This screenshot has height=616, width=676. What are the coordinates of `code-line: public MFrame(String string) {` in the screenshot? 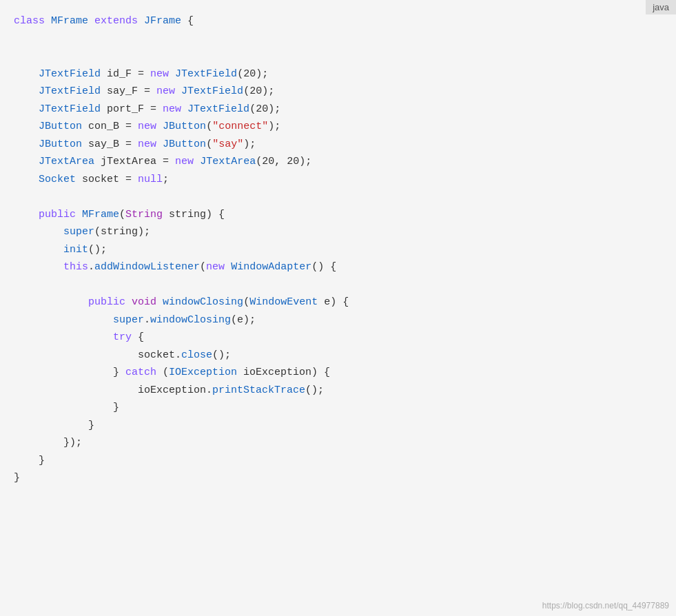 It's located at (338, 215).